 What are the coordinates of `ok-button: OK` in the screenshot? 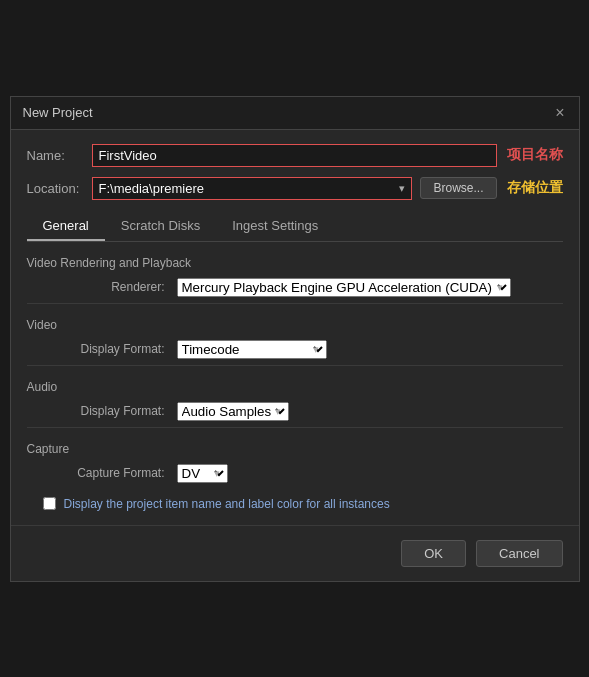 It's located at (434, 554).